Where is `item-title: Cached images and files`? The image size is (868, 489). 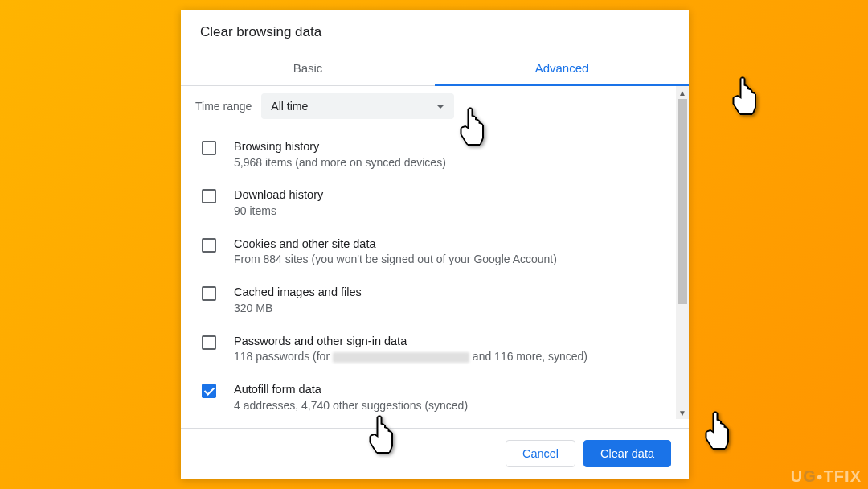 item-title: Cached images and files is located at coordinates (448, 293).